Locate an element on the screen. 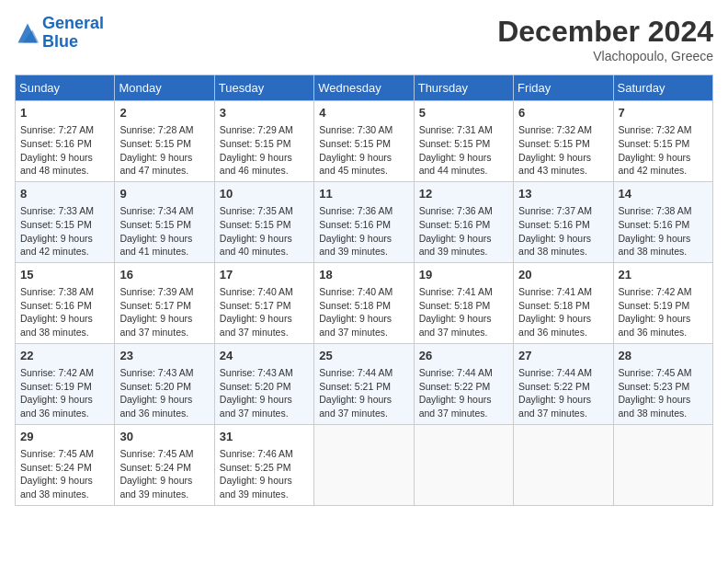  day-info-line: Sunrise: 7:35 AM is located at coordinates (265, 212).